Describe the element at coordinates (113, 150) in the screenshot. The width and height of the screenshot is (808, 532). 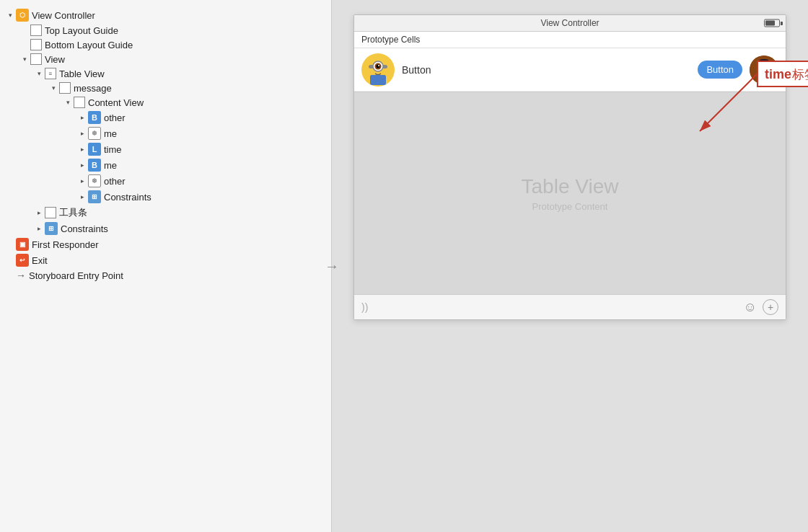
I see `tree-label: time` at that location.